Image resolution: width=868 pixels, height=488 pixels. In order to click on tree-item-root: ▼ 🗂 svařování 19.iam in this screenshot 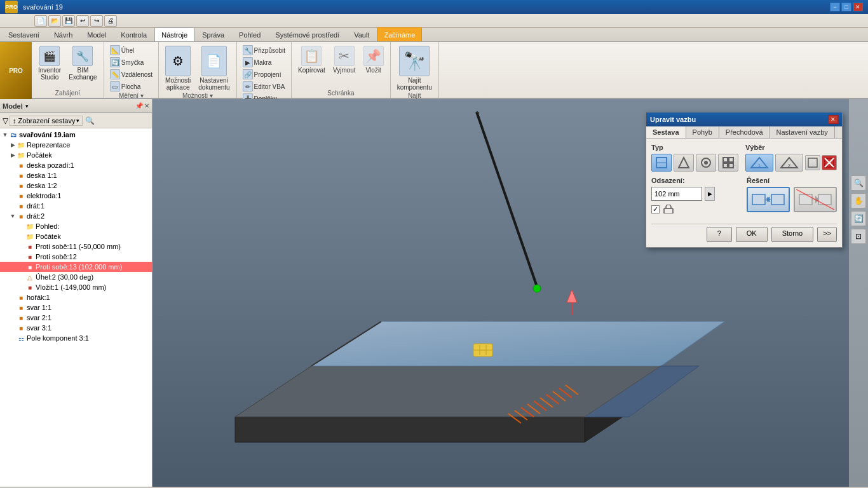, I will do `click(76, 135)`.